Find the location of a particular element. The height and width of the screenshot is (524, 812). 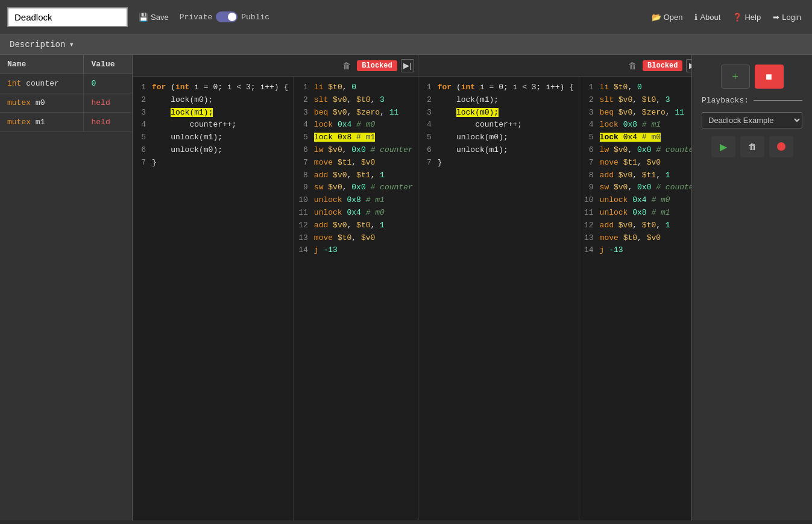

var-value: 0 is located at coordinates (108, 84).